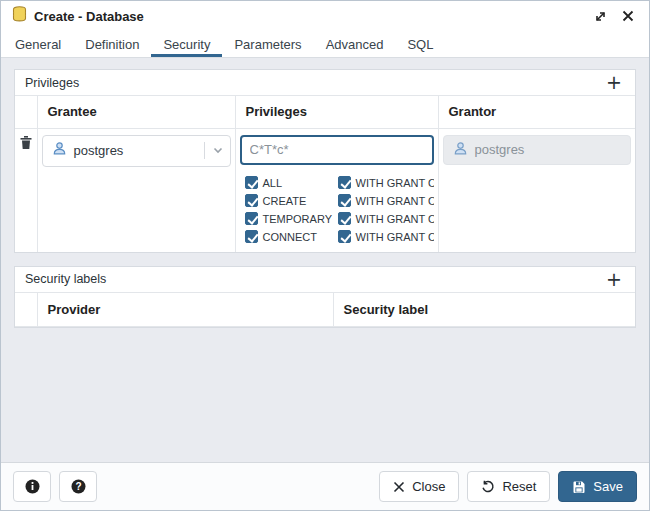  I want to click on all-label: ALL, so click(273, 183).